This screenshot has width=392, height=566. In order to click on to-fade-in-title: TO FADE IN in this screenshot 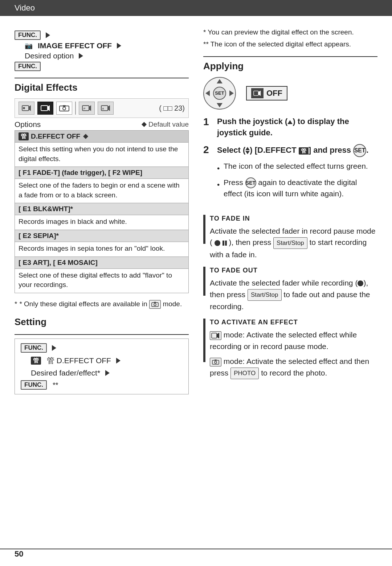, I will do `click(294, 218)`.